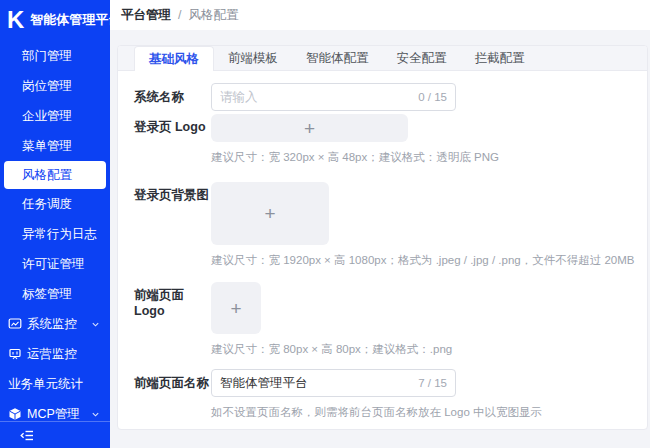  What do you see at coordinates (432, 97) in the screenshot?
I see `system-name-counter: 0 / 15` at bounding box center [432, 97].